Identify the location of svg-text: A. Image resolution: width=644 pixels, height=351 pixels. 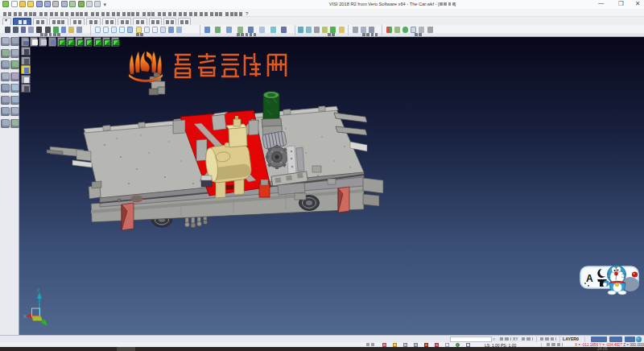
(589, 279).